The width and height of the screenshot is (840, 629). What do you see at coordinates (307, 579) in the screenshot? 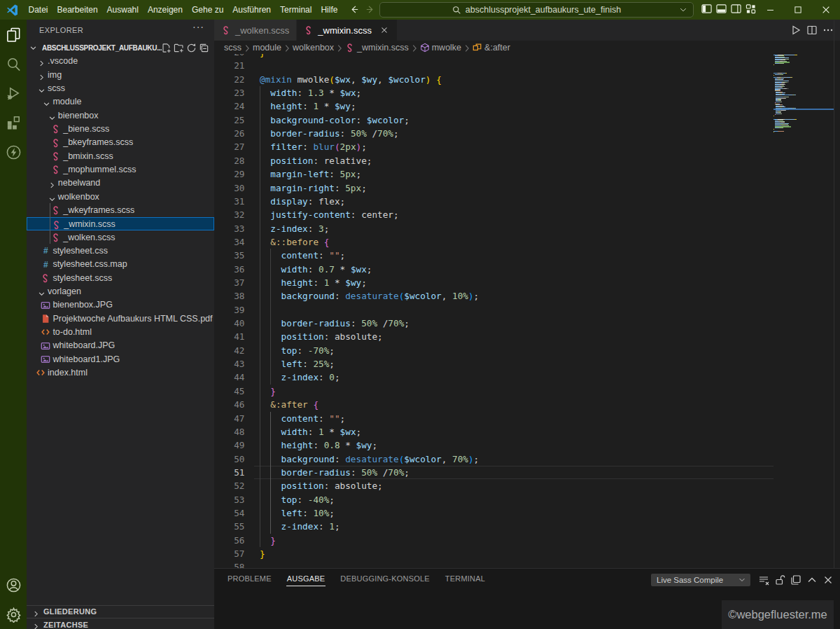
I see `panel-tab-ausgabe: AUSGABE` at bounding box center [307, 579].